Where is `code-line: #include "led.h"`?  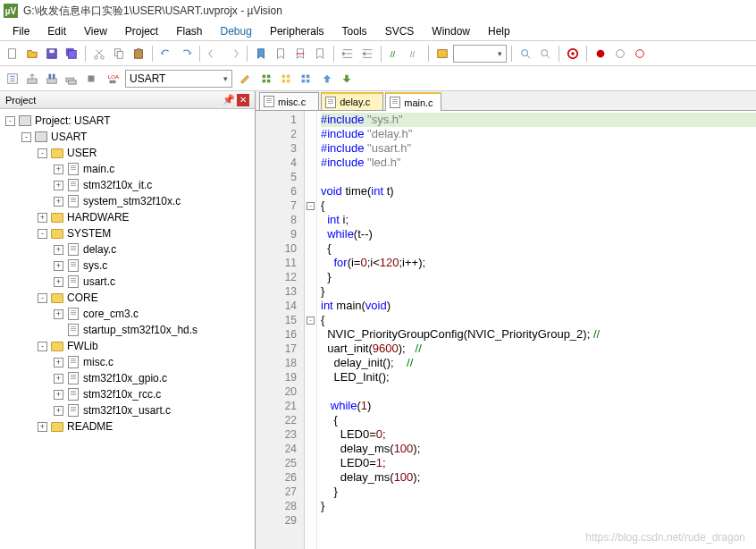 code-line: #include "led.h" is located at coordinates (538, 163).